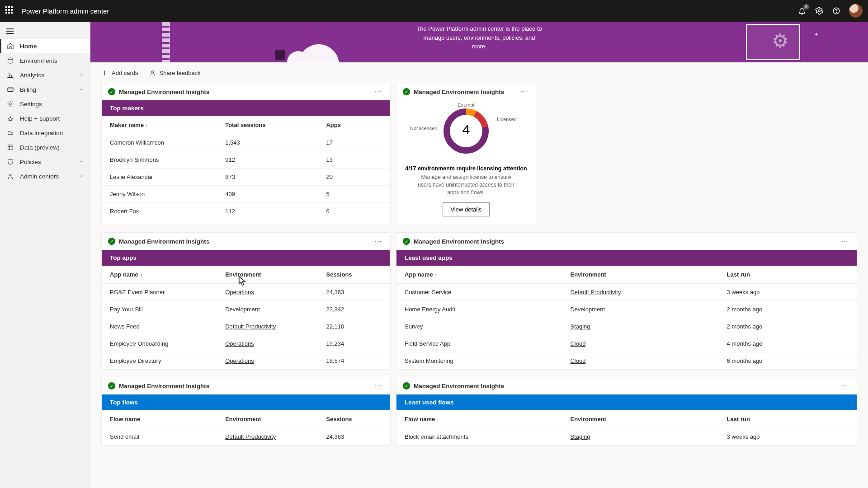  I want to click on table-row: System MonitoringCloud6 months ago, so click(627, 361).